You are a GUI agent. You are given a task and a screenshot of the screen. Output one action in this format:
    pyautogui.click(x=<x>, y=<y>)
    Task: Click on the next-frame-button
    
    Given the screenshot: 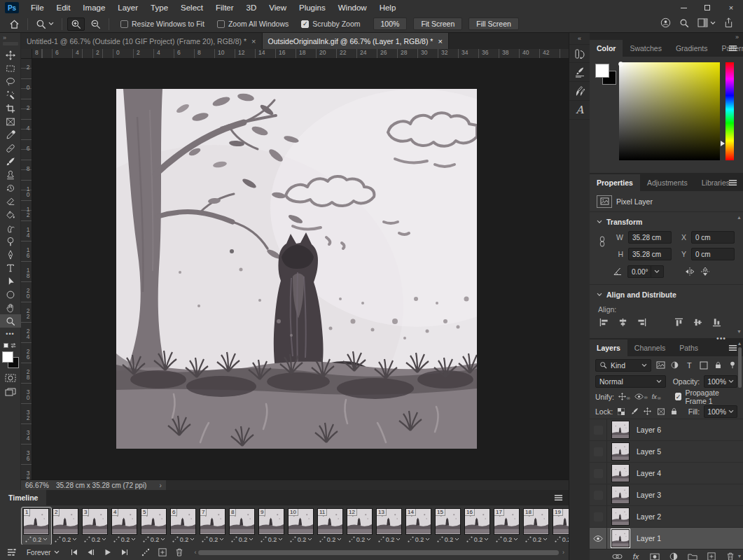 What is the action you would take?
    pyautogui.click(x=125, y=552)
    